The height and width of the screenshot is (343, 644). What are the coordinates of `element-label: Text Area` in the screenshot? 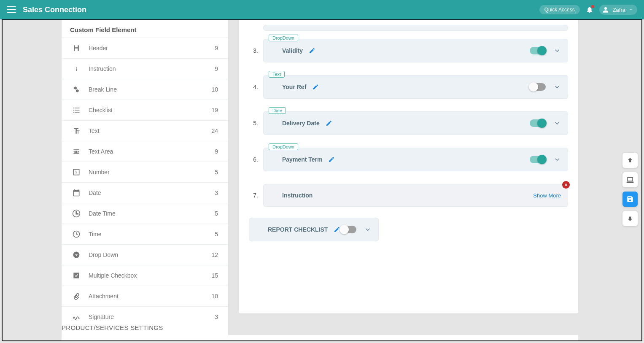 It's located at (101, 151).